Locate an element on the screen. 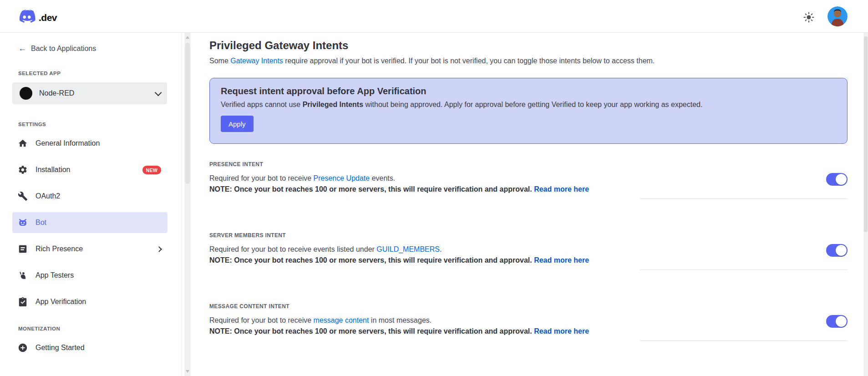 This screenshot has height=376, width=868. plus-circle-icon is located at coordinates (23, 348).